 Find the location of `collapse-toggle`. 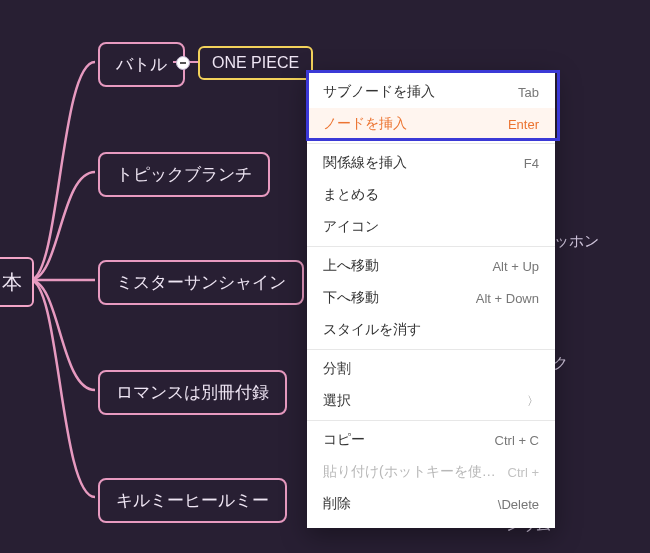

collapse-toggle is located at coordinates (183, 63).